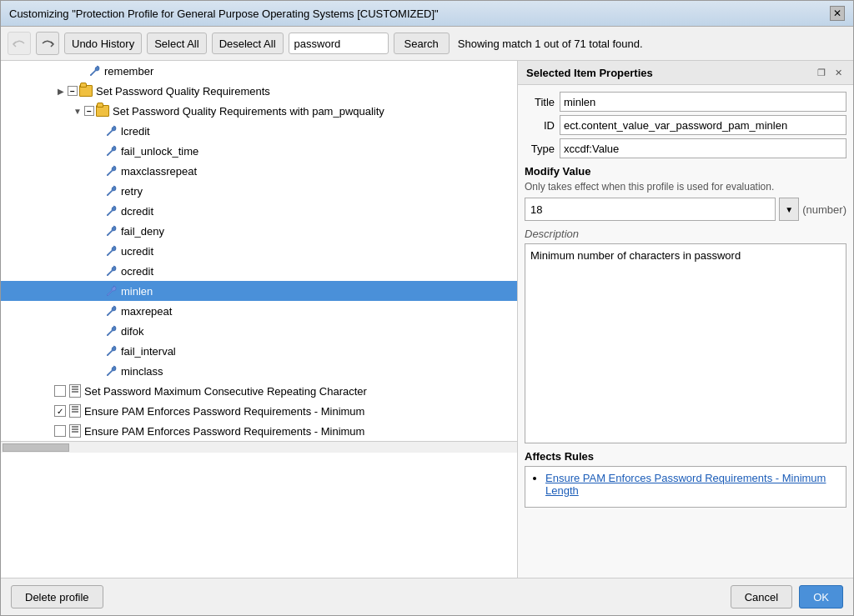 This screenshot has height=616, width=854. I want to click on expand-toggle: ▼, so click(78, 111).